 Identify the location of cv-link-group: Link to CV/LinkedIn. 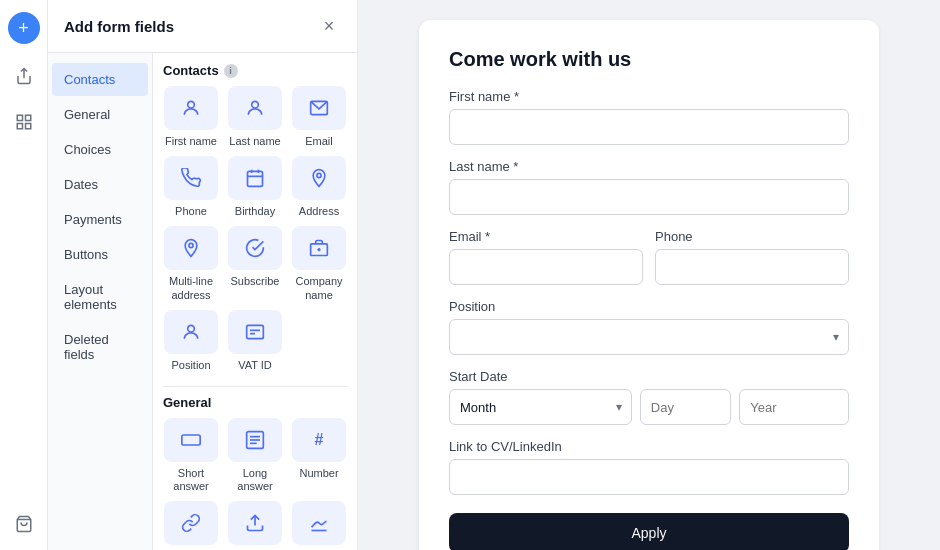
(649, 467).